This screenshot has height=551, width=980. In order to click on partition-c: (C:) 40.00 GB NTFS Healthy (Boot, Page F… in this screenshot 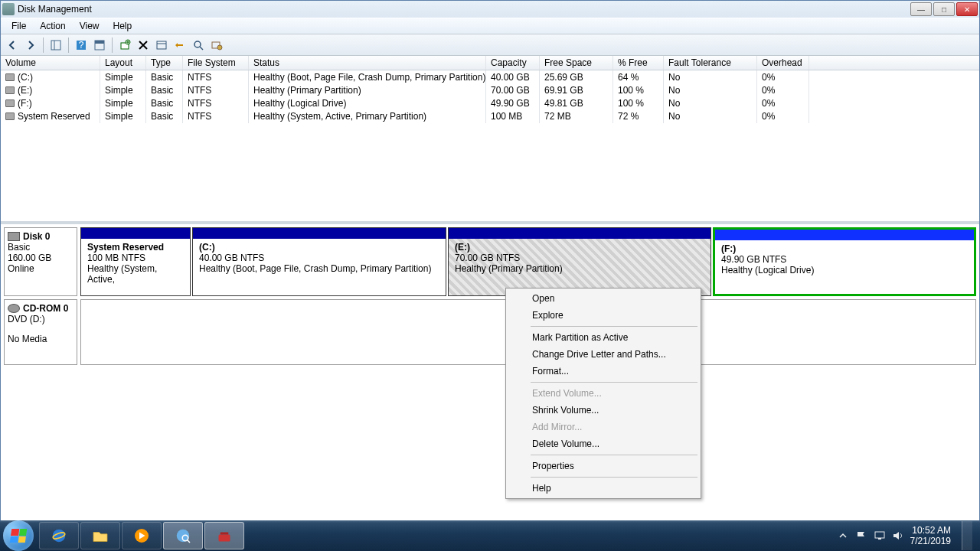, I will do `click(319, 262)`.